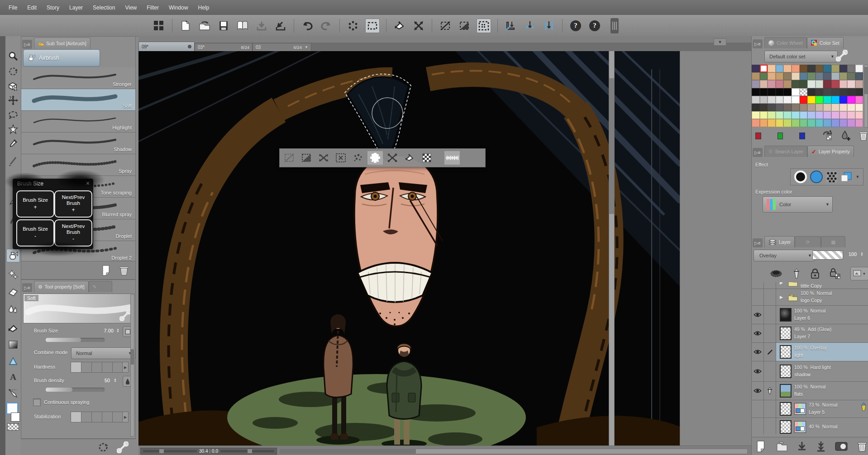 The image size is (868, 455). I want to click on layer-color-thumbnail, so click(800, 409).